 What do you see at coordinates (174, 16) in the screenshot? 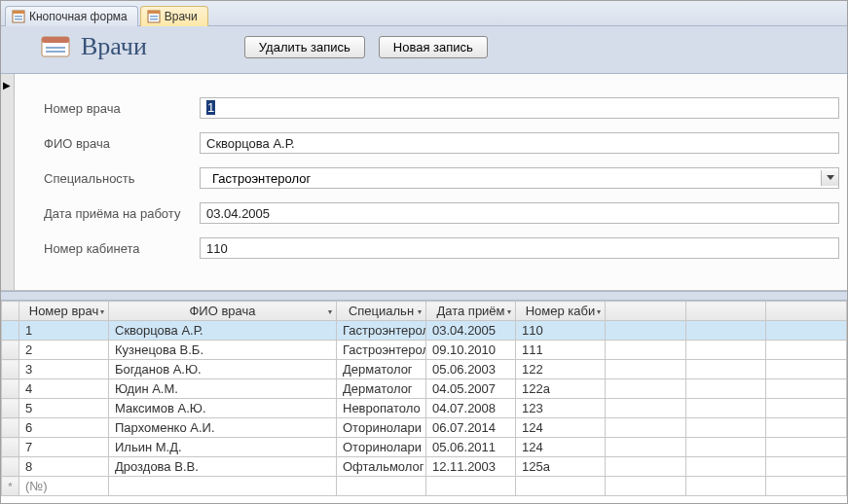
I see `tab-doctors: Врачи` at bounding box center [174, 16].